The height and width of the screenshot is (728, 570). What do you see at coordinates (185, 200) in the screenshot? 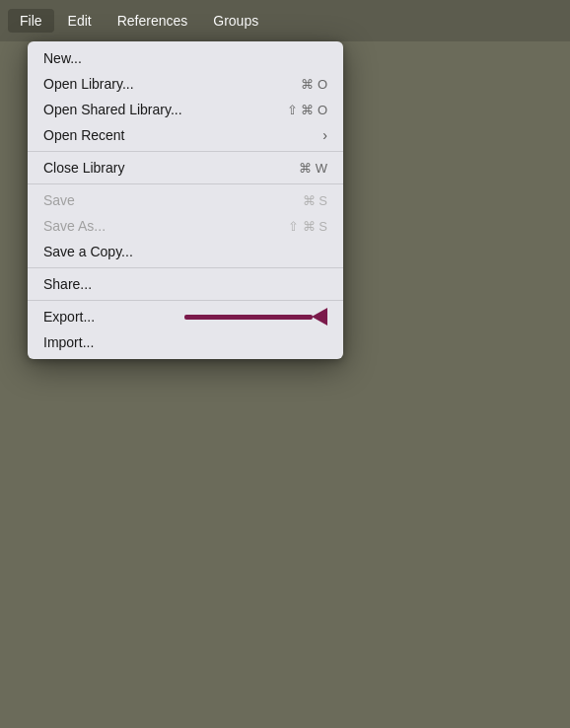
I see `menu-item-save: Save ⌘ S` at bounding box center [185, 200].